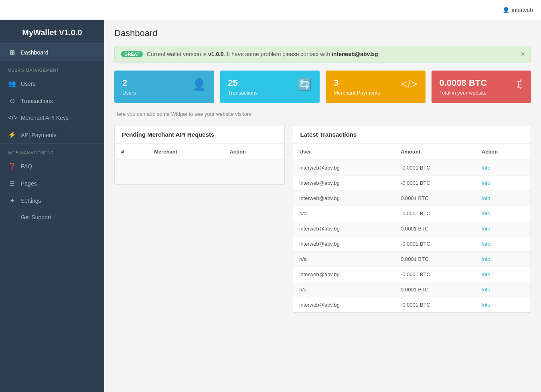  What do you see at coordinates (254, 152) in the screenshot?
I see `pending-col-action: Action` at bounding box center [254, 152].